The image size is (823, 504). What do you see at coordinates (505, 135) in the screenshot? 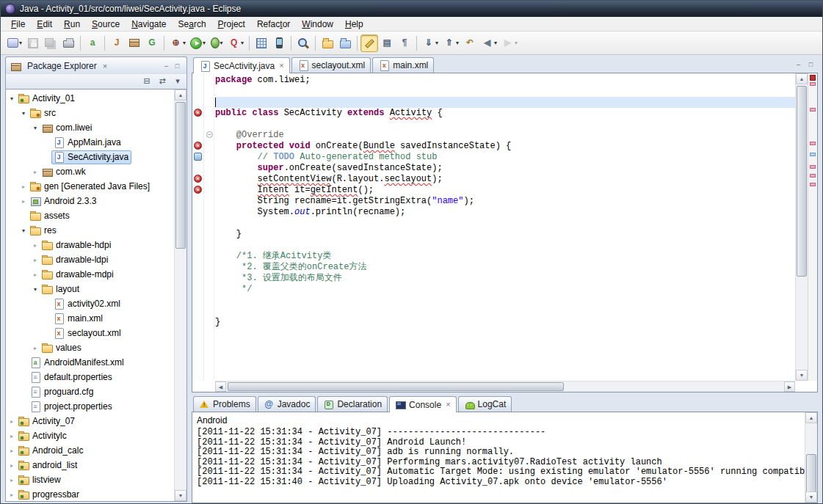
I see `code-line: @Override` at bounding box center [505, 135].